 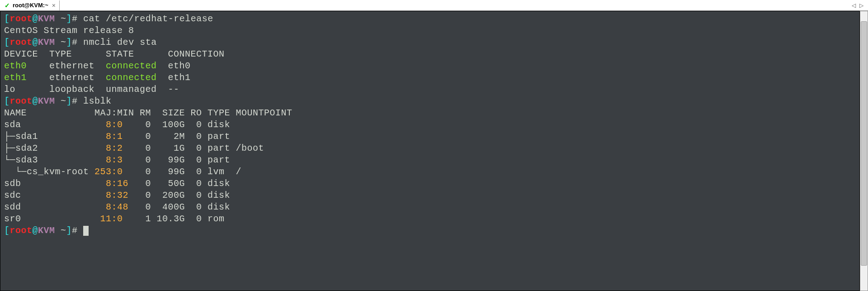 I want to click on lsblk-row-rest: 0 200G 0 disk, so click(x=185, y=196).